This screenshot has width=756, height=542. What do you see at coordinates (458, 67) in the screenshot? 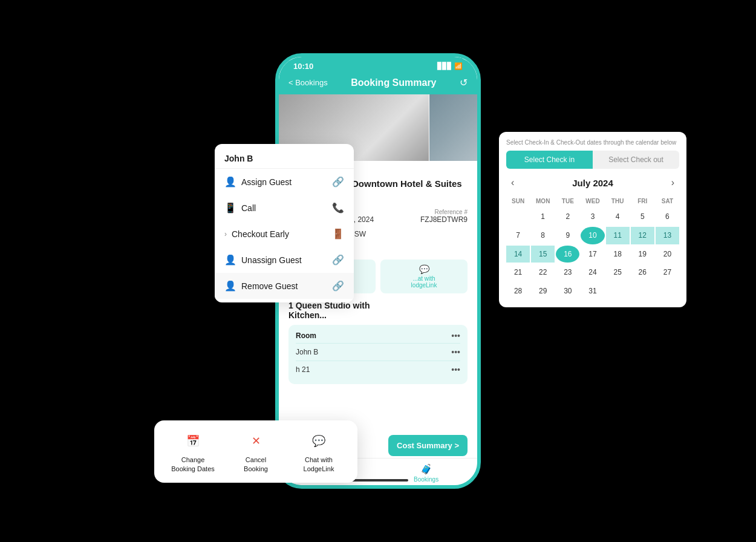
I see `wifi-icon: 📶` at bounding box center [458, 67].